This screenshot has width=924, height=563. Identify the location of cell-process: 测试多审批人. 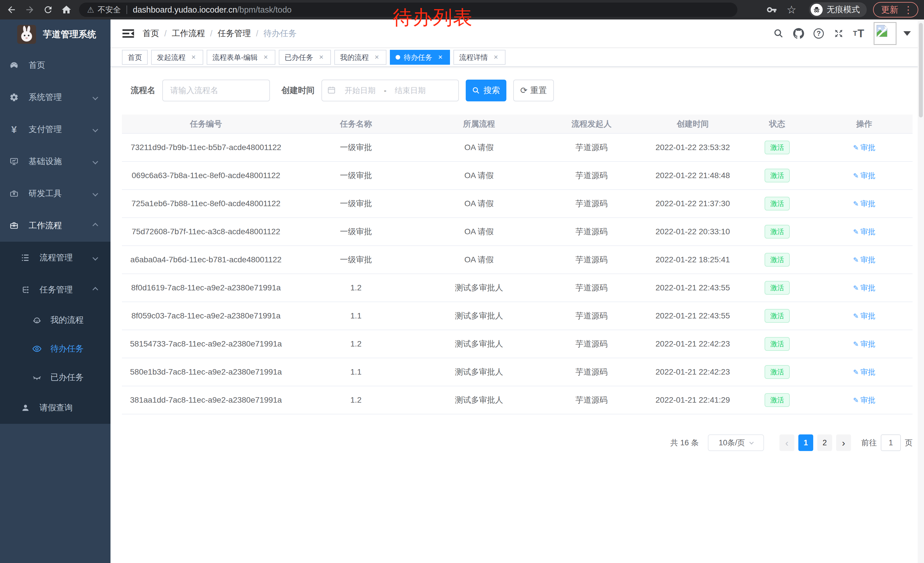
(479, 400).